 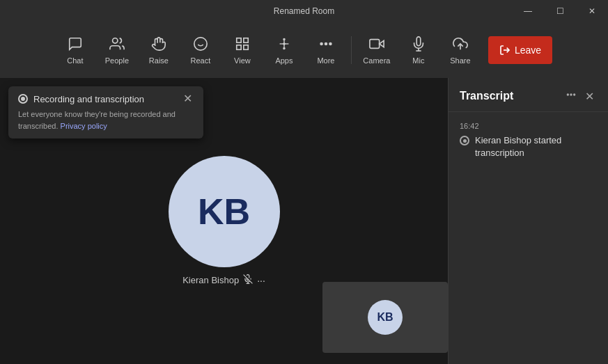 What do you see at coordinates (579, 96) in the screenshot?
I see `transcript-header-actions: ✕` at bounding box center [579, 96].